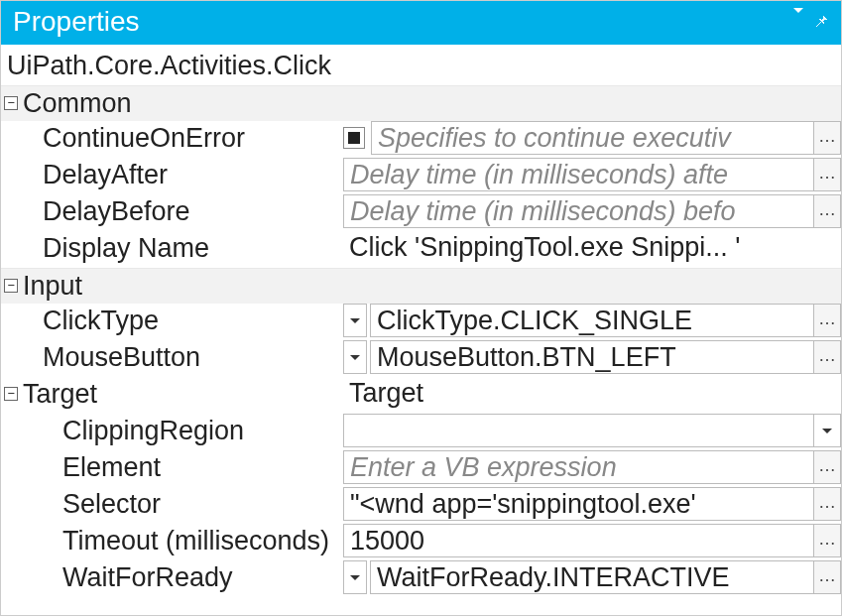 This screenshot has height=616, width=842. I want to click on element-input: Enter a VB expression, so click(579, 467).